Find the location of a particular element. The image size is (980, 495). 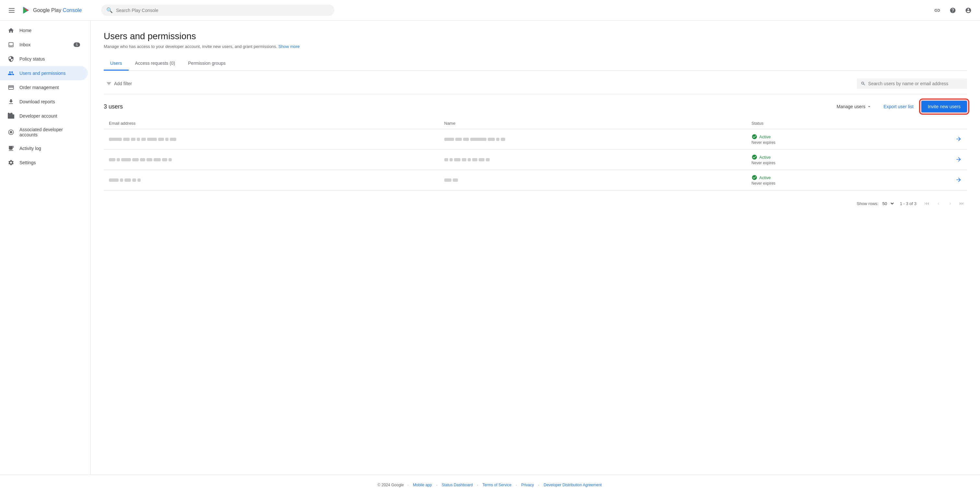

sidebar-label-policy: Policy status is located at coordinates (49, 59).